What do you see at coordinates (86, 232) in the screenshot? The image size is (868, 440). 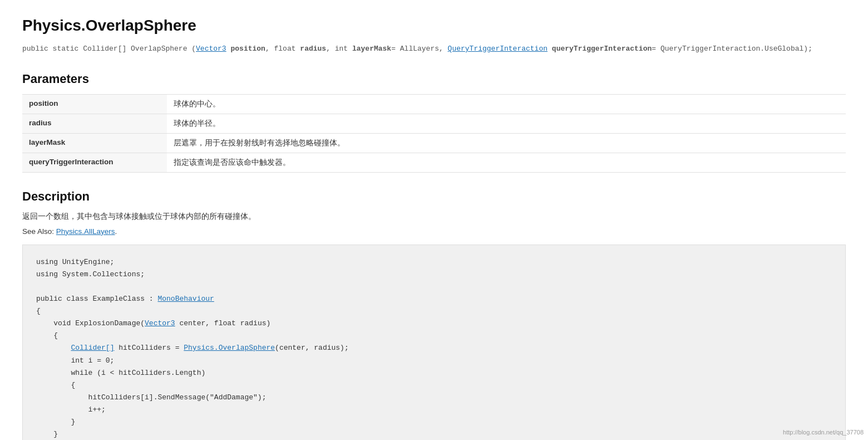 I see `see-also-link: Physics.AllLayers` at bounding box center [86, 232].